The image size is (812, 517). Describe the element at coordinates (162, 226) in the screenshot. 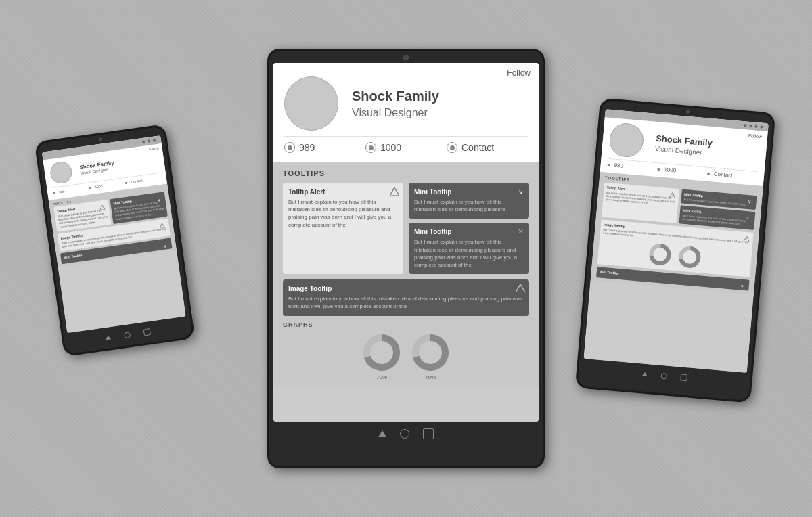

I see `alert-icon-img-left: !` at that location.